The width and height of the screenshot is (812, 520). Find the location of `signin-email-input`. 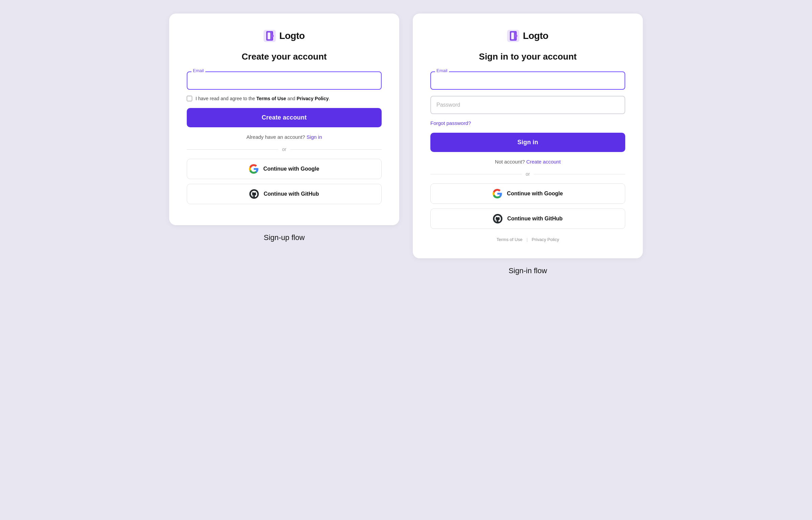

signin-email-input is located at coordinates (528, 81).